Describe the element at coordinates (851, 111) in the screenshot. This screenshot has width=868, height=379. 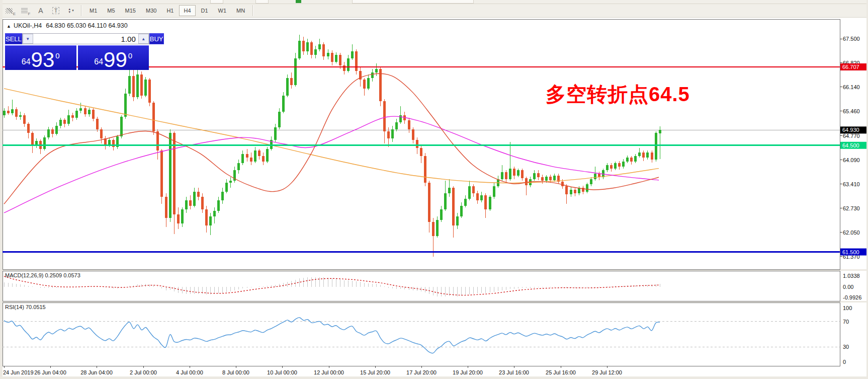
I see `svg-text: 65.460` at that location.